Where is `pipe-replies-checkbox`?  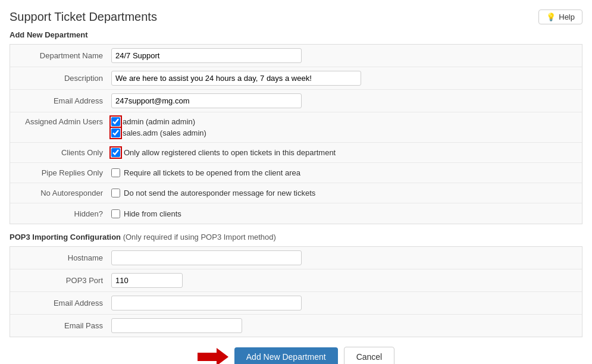 pipe-replies-checkbox is located at coordinates (115, 172).